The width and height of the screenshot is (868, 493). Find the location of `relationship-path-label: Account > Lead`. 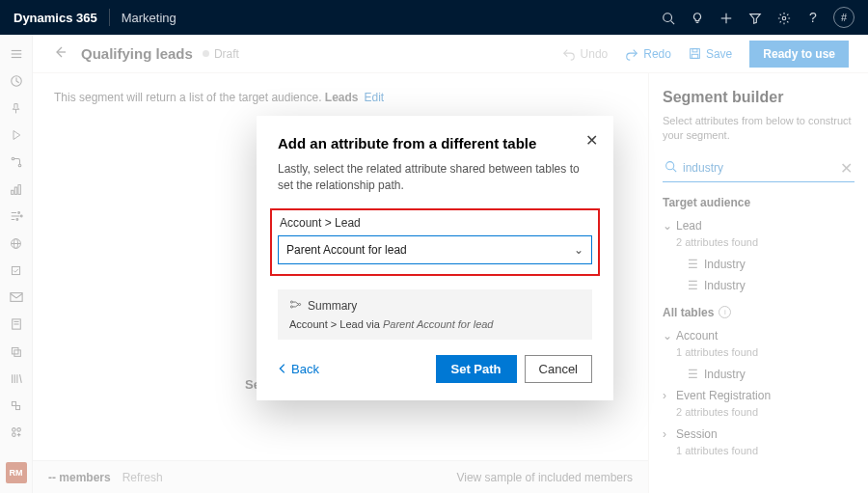

relationship-path-label: Account > Lead is located at coordinates (436, 223).